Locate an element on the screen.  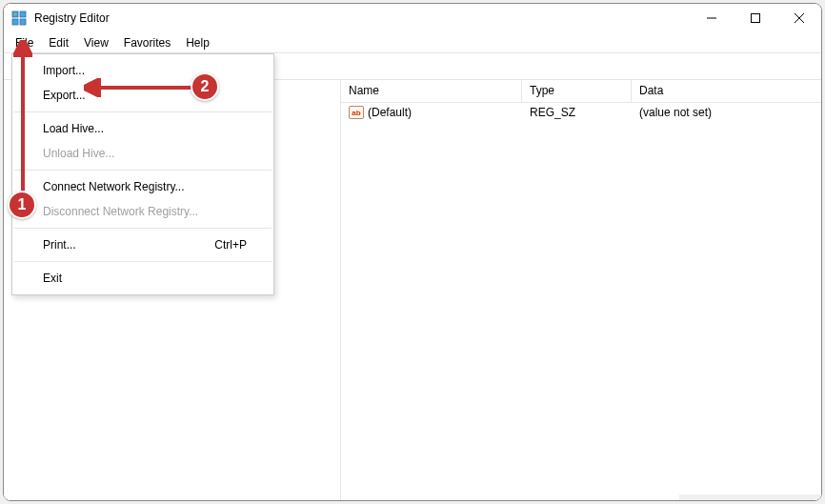
menubar: File Edit View Favorites Help is located at coordinates (412, 43).